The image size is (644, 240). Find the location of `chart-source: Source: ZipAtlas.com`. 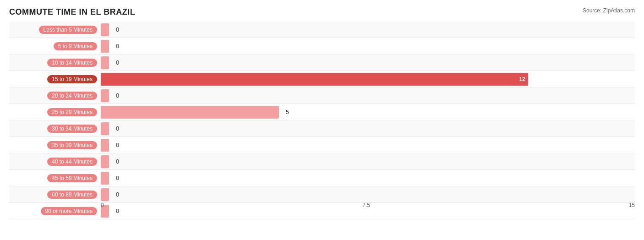

chart-source: Source: ZipAtlas.com is located at coordinates (609, 11).